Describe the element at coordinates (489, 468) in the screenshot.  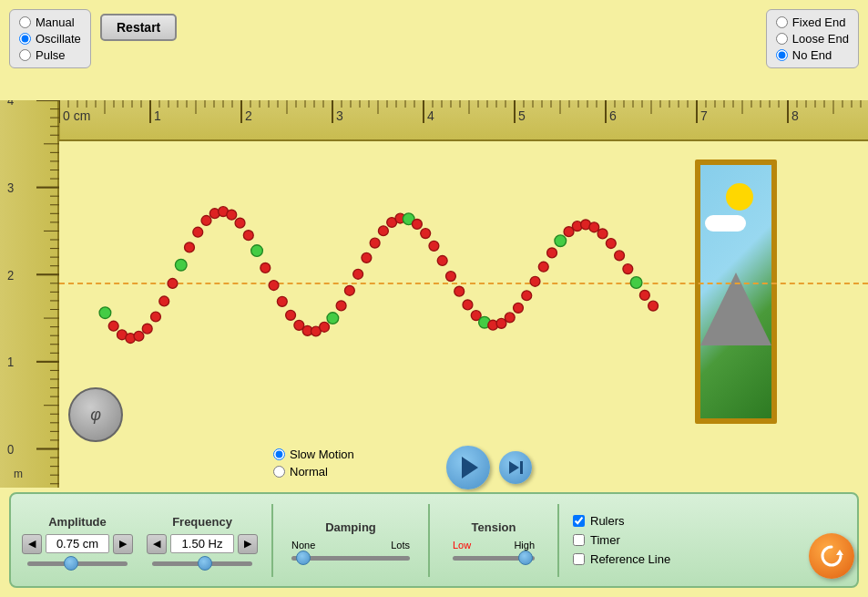
I see `playback-controls` at that location.